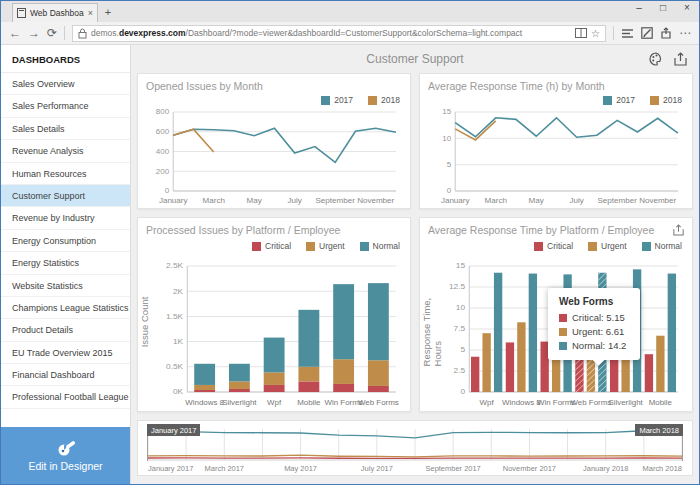 This screenshot has height=485, width=700. What do you see at coordinates (326, 246) in the screenshot?
I see `chart-legend: CriticalUrgentNormal` at bounding box center [326, 246].